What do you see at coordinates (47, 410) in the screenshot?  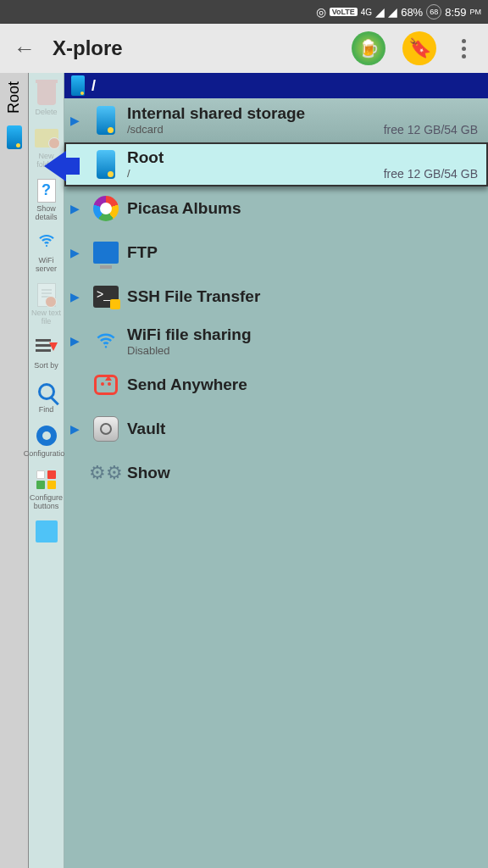 I see `tool-label: Find` at bounding box center [47, 410].